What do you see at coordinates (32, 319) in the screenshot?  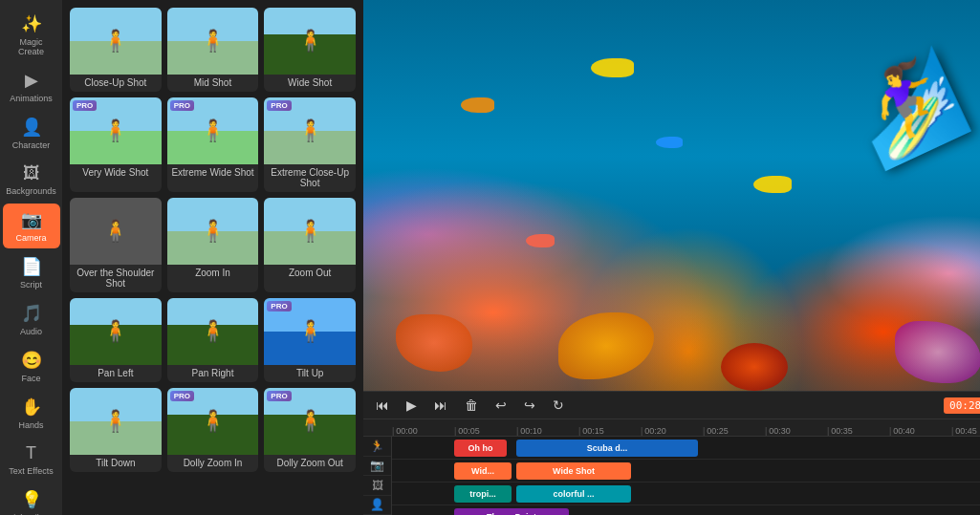 I see `sidebar-item-audio: 🎵Audio` at bounding box center [32, 319].